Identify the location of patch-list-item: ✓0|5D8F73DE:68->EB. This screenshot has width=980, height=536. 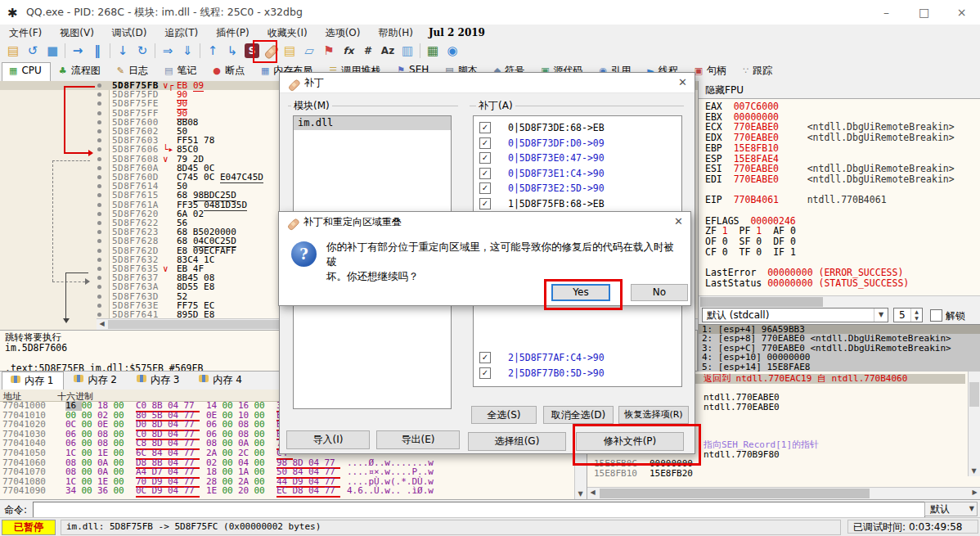
(578, 128).